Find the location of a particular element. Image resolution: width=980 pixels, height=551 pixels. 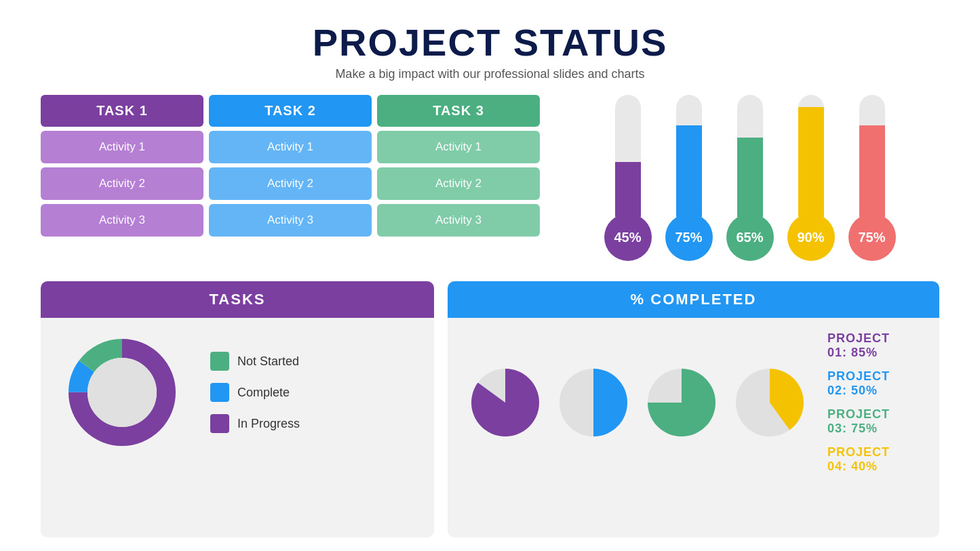

project-label-1: PROJECT 01: 85% is located at coordinates (867, 346).